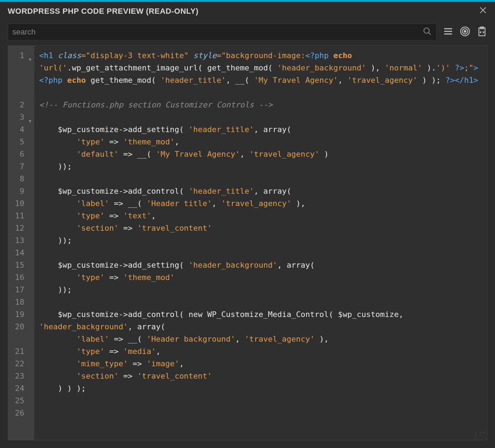 The height and width of the screenshot is (448, 495). I want to click on close-icon, so click(483, 10).